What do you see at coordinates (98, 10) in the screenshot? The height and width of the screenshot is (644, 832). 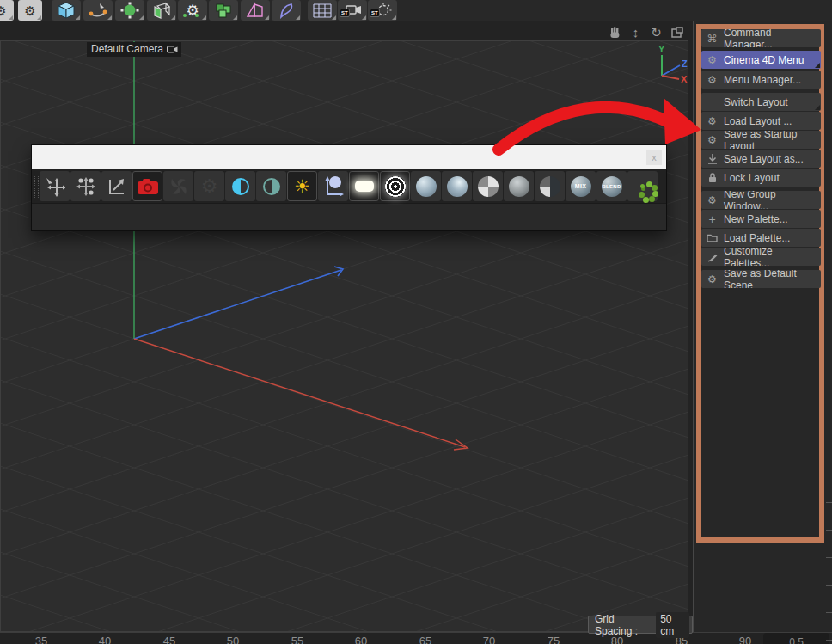 I see `spline-pen-button` at bounding box center [98, 10].